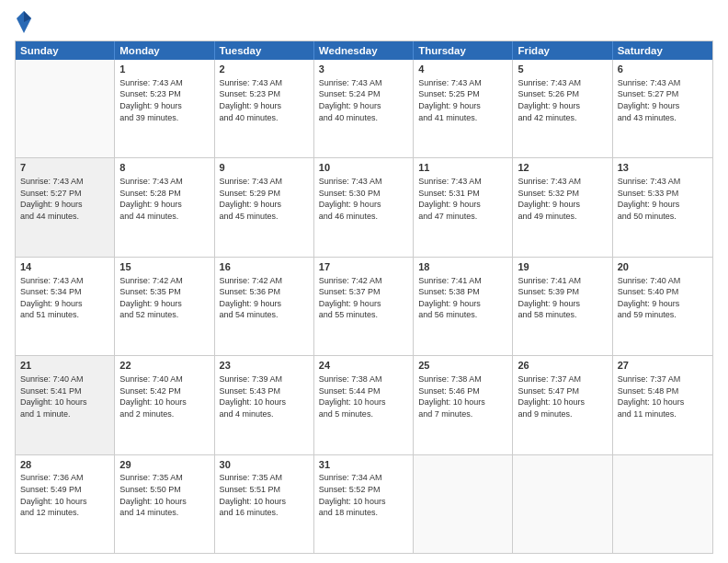 Image resolution: width=728 pixels, height=563 pixels. I want to click on calendar-cell: 15Sunrise: 7:42 AM Sunset: 5:35 PM Dayli…, so click(165, 306).